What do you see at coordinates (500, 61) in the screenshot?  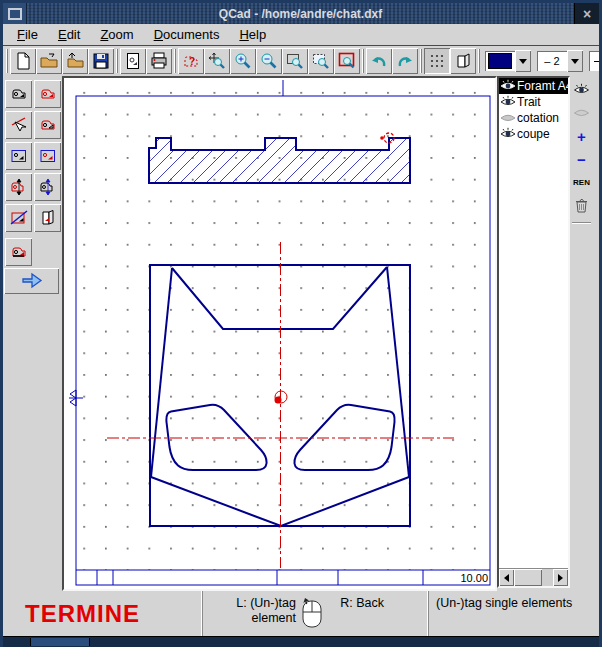 I see `current-color-swatch` at bounding box center [500, 61].